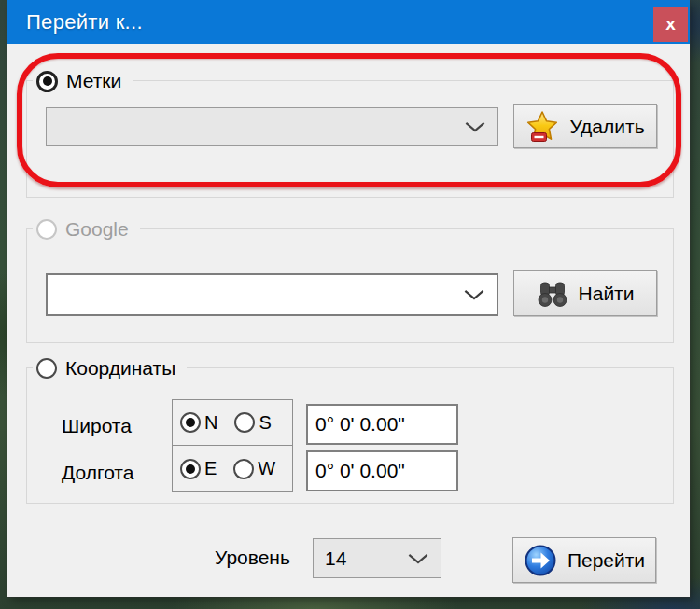 The width and height of the screenshot is (700, 609). I want to click on latitude-direction-box: N S, so click(232, 422).